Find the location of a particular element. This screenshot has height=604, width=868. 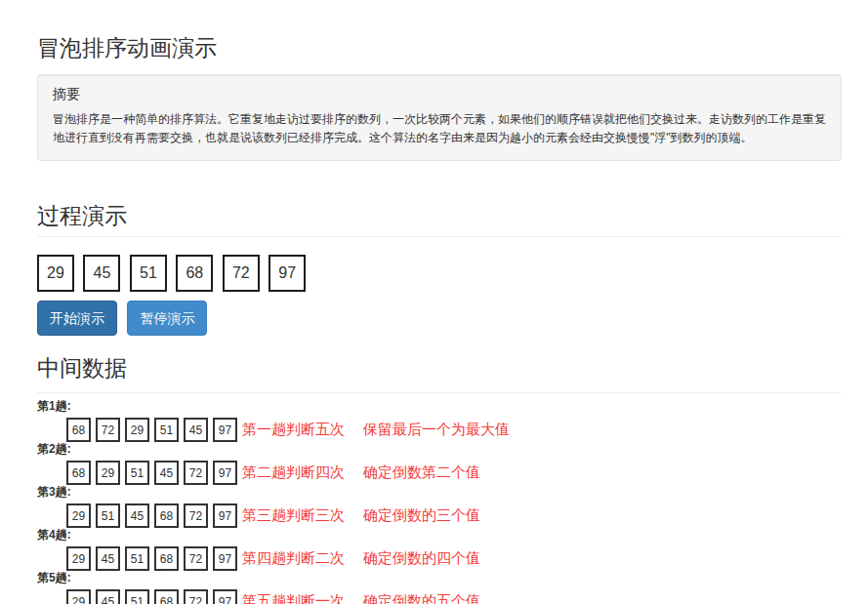

pass-note-text: 确定倒数第二个值 is located at coordinates (422, 472).